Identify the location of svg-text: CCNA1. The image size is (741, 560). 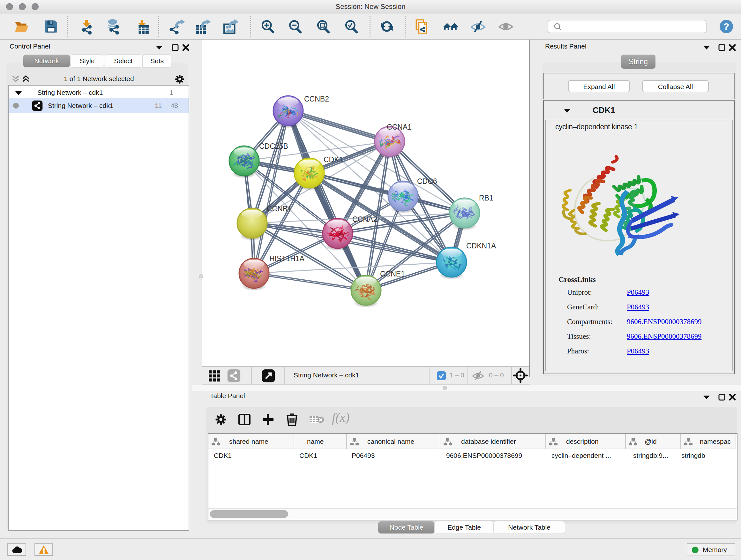
(399, 127).